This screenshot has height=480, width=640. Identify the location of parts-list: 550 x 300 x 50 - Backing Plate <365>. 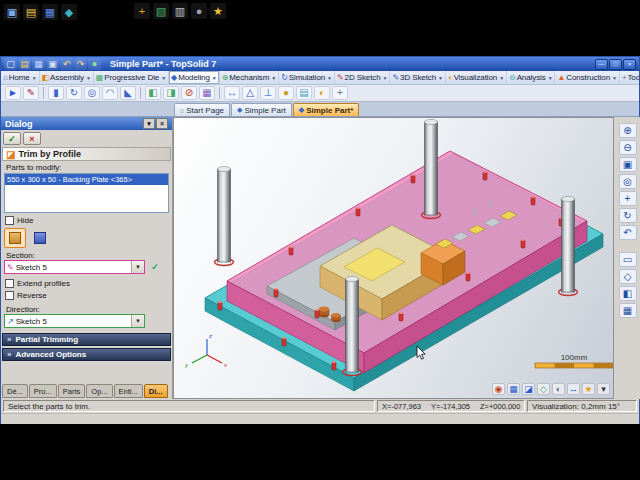
(86, 193).